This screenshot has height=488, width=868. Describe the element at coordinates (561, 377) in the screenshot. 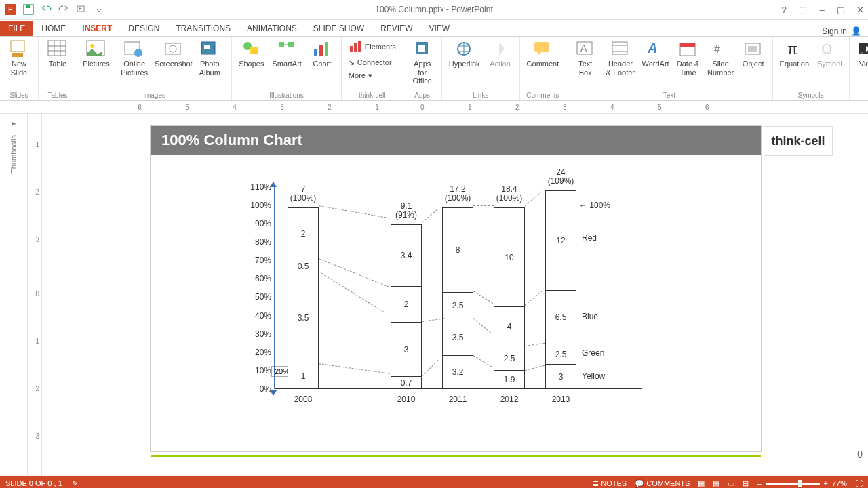

I see `segment-yellow: 3` at that location.